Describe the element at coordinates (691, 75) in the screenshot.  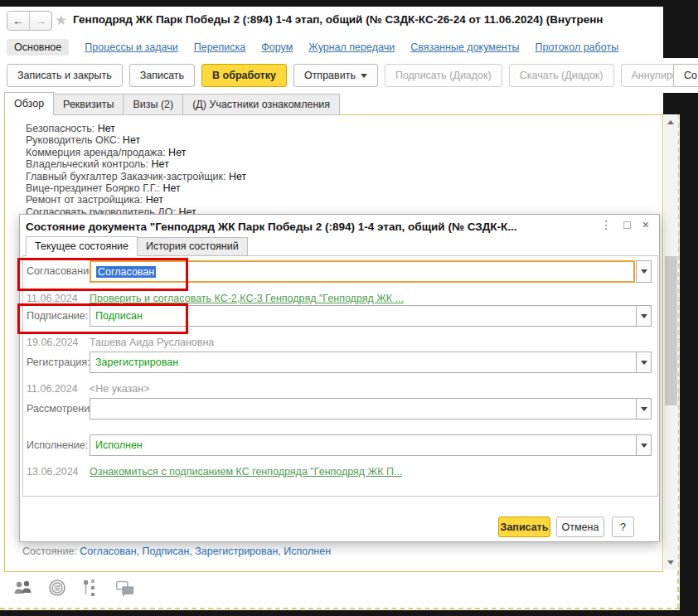
I see `create-clipped-label: Со` at that location.